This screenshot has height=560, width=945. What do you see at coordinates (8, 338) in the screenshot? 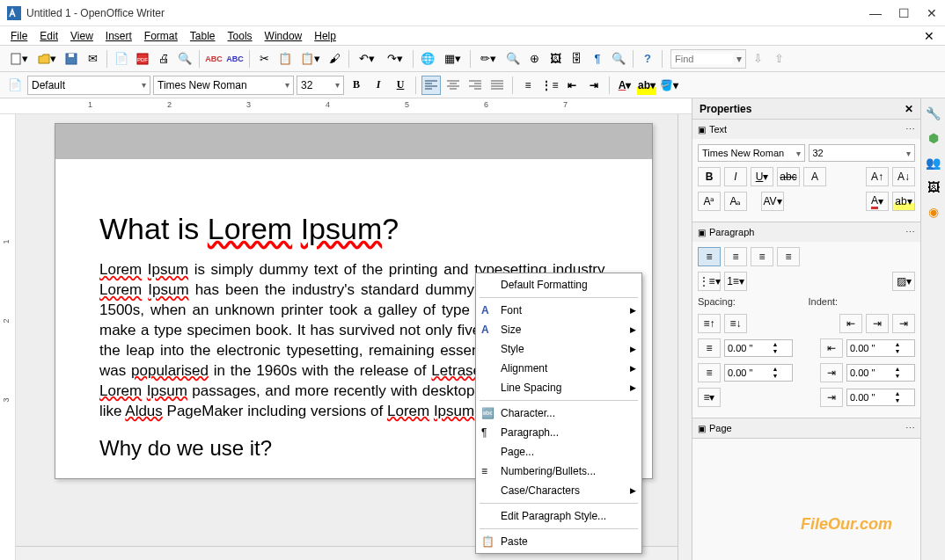
I see `vertical-ruler: 1 2 3` at bounding box center [8, 338].